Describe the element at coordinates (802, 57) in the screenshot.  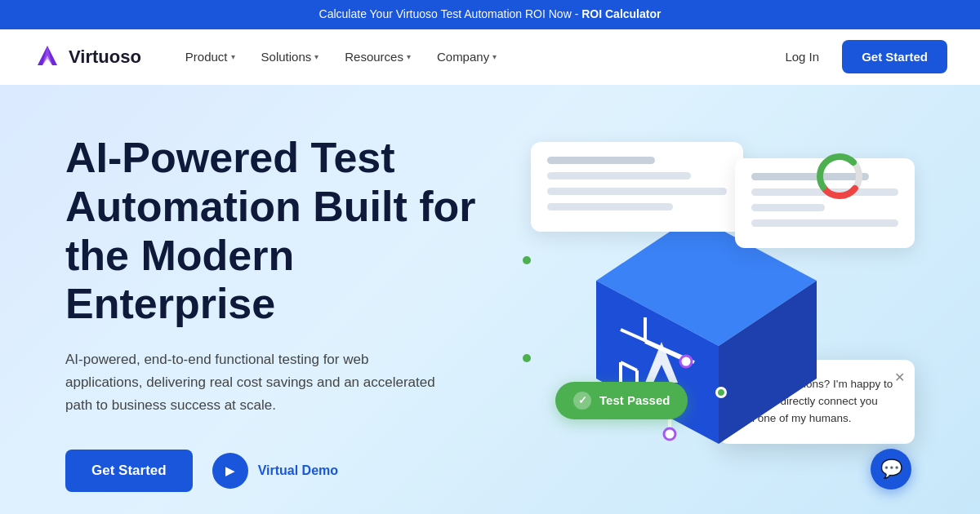
I see `login-button: Log In` at that location.